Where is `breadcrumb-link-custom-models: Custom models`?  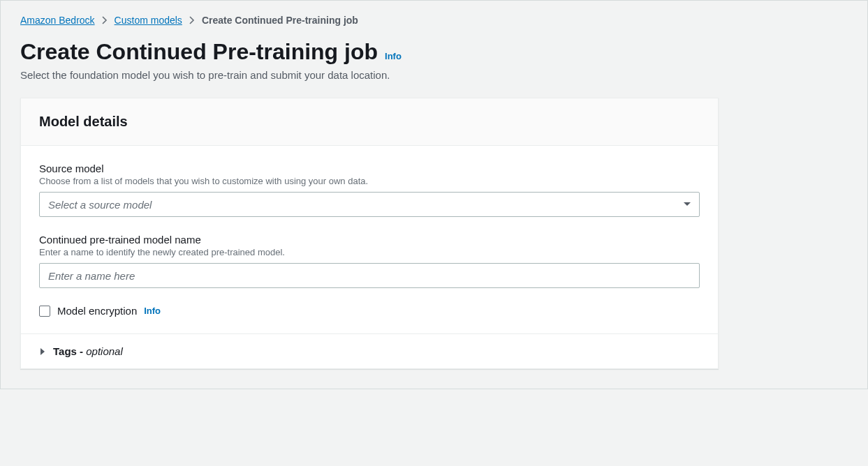 breadcrumb-link-custom-models: Custom models is located at coordinates (148, 20).